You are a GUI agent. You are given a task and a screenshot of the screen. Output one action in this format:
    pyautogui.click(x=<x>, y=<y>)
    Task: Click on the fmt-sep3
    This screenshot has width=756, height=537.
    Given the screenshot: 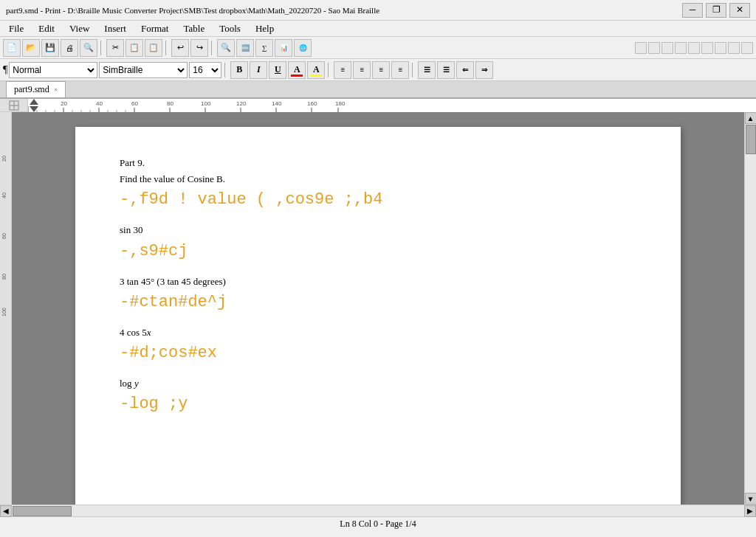 What is the action you would take?
    pyautogui.click(x=413, y=70)
    